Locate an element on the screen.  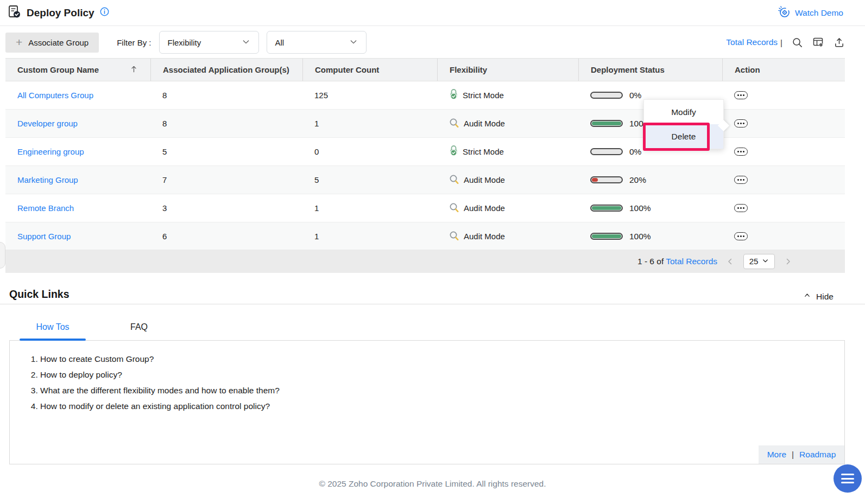
table-row: Marketing Group 7 5 Audit Mode 20% is located at coordinates (425, 180).